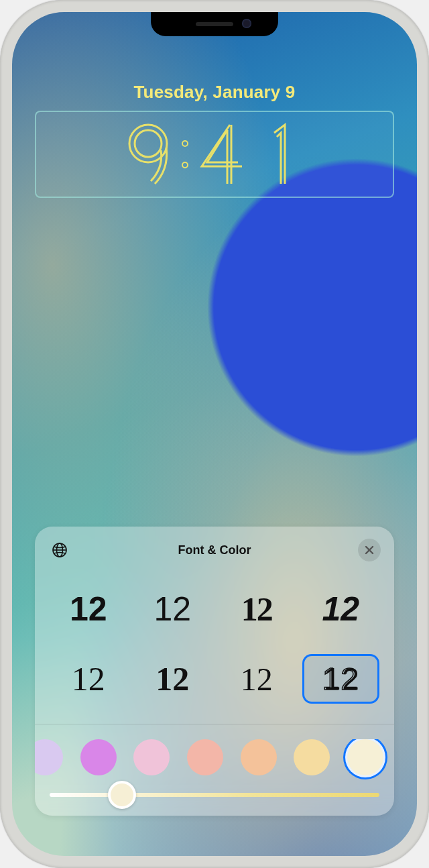 The height and width of the screenshot is (868, 429). What do you see at coordinates (341, 609) in the screenshot?
I see `font-option-4: 12` at bounding box center [341, 609].